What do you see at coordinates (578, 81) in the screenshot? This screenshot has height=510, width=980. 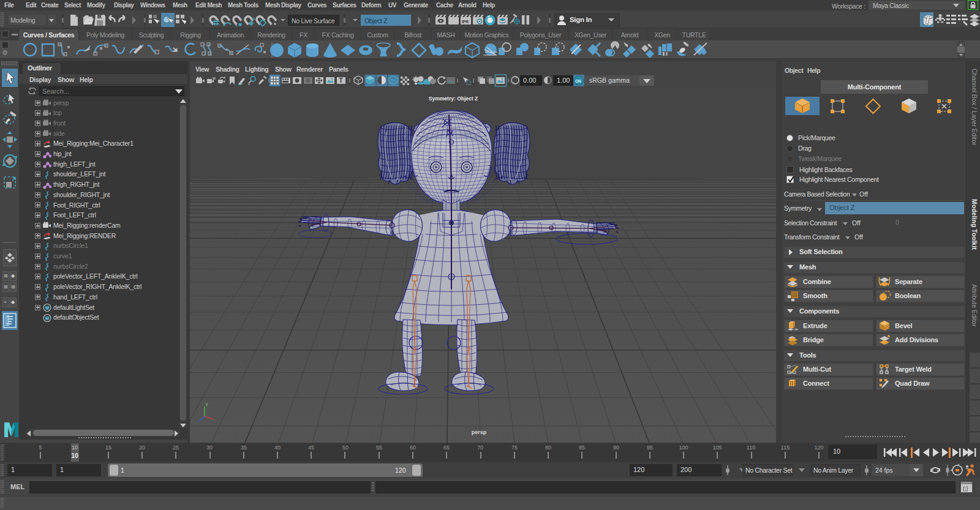 I see `svg-text: ON` at bounding box center [578, 81].